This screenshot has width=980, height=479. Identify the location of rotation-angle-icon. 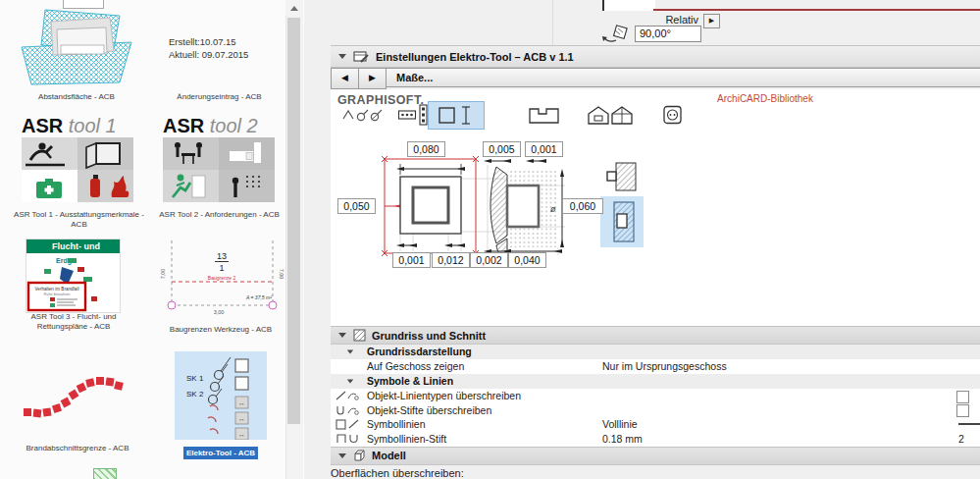
(616, 35).